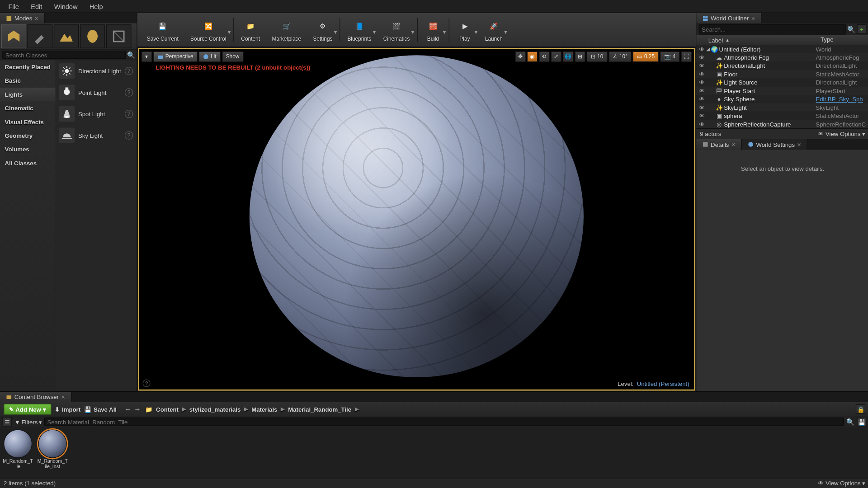  Describe the element at coordinates (167, 409) in the screenshot. I see `crumb-content: Content` at that location.